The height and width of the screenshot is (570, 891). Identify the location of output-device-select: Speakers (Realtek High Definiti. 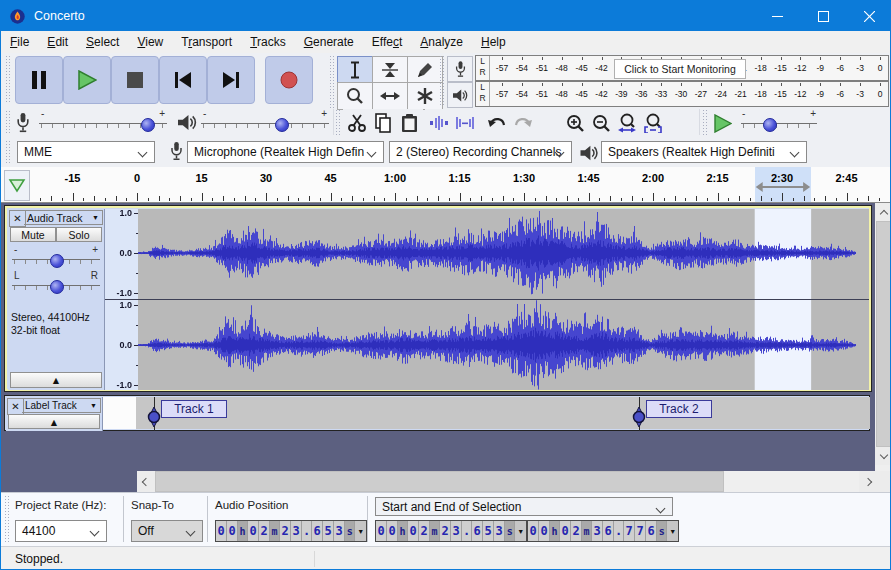
(704, 152).